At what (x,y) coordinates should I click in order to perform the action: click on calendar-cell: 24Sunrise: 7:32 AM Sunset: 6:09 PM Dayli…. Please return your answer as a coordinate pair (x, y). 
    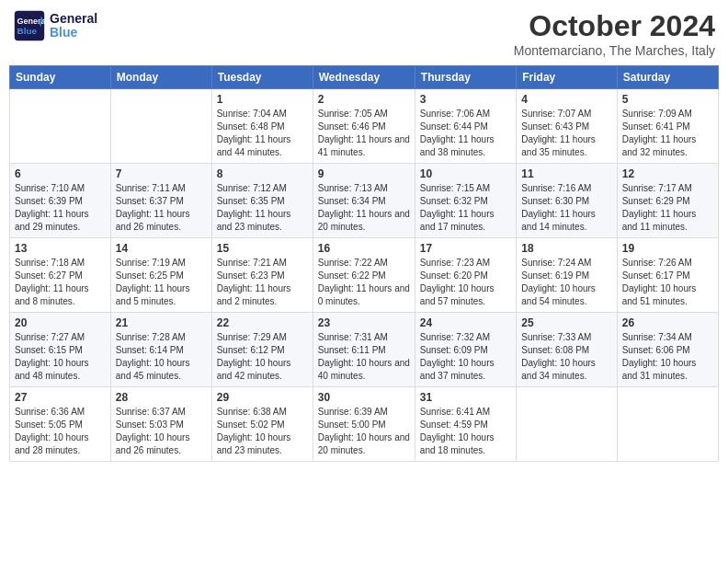
    Looking at the image, I should click on (465, 350).